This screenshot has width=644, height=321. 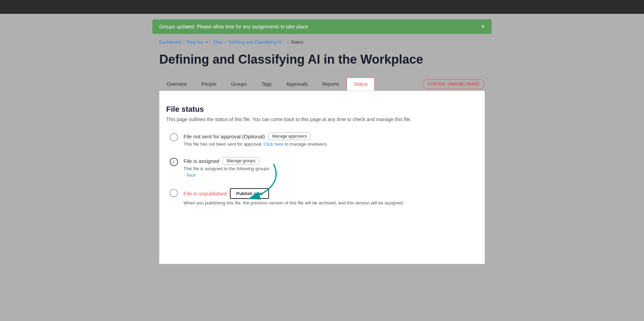 What do you see at coordinates (174, 193) in the screenshot?
I see `unpublished-icon-empty` at bounding box center [174, 193].